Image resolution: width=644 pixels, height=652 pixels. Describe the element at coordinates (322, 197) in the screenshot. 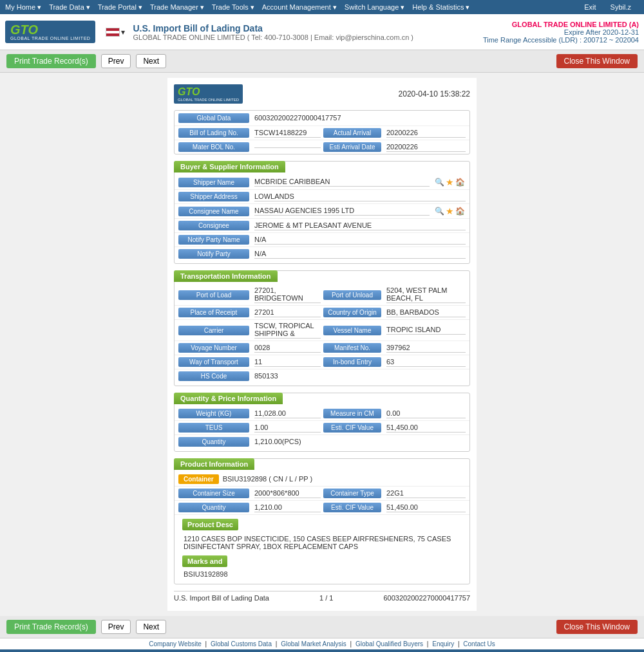

I see `shipper-address-row: Shipper Address LOWLANDS` at that location.